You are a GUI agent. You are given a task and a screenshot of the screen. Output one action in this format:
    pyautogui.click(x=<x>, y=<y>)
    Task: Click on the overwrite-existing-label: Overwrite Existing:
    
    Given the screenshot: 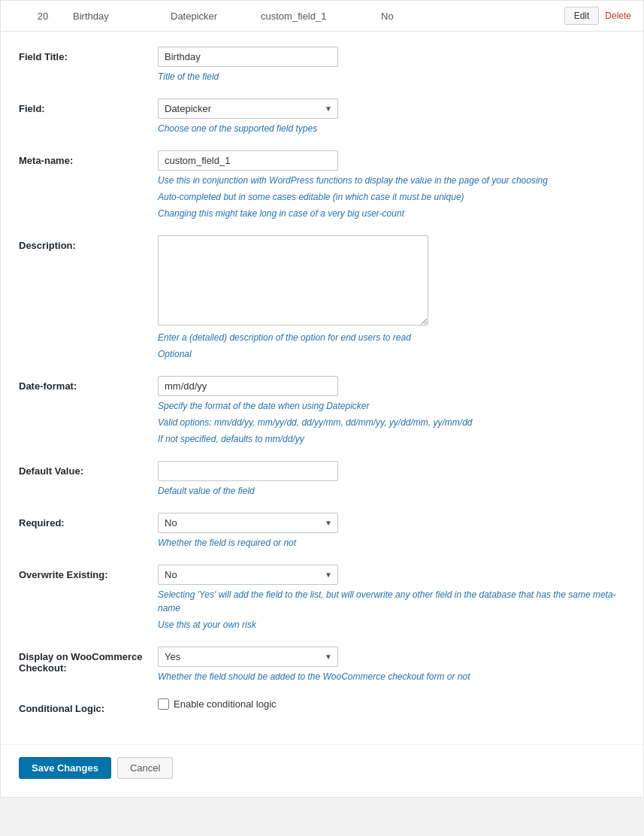 What is the action you would take?
    pyautogui.click(x=89, y=573)
    